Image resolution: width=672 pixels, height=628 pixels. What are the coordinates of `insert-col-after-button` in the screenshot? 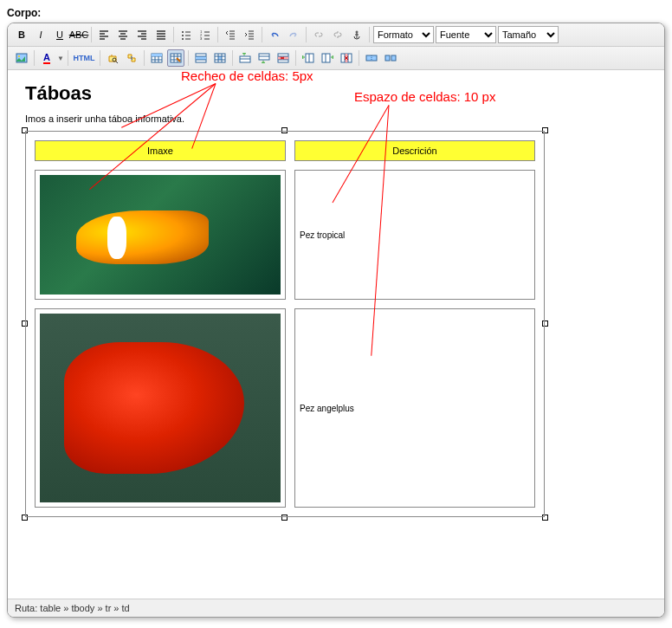 It's located at (327, 58).